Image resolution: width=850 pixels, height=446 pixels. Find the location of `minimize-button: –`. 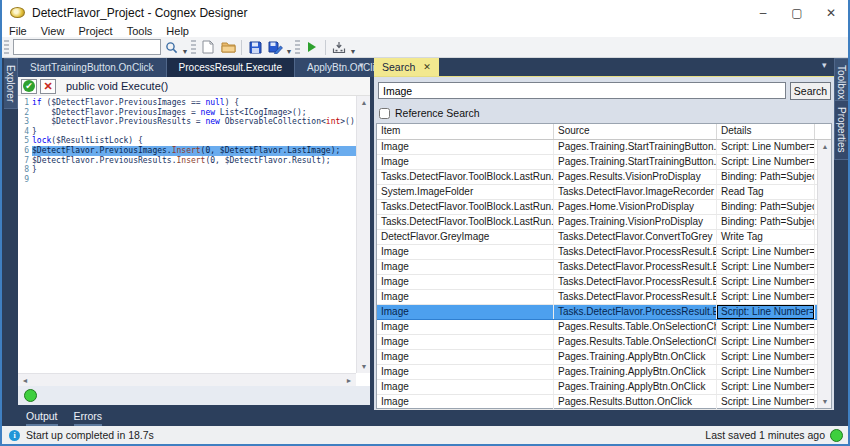

minimize-button: – is located at coordinates (763, 12).